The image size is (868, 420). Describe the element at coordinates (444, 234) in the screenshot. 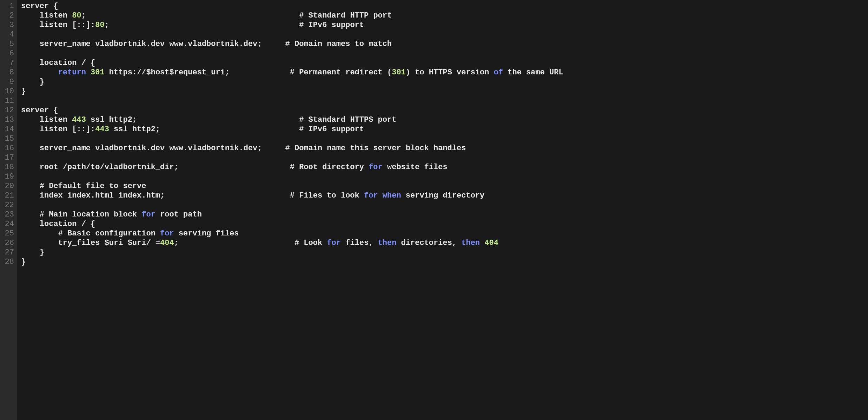

I see `code-line: # Basic configuration for serving files` at that location.